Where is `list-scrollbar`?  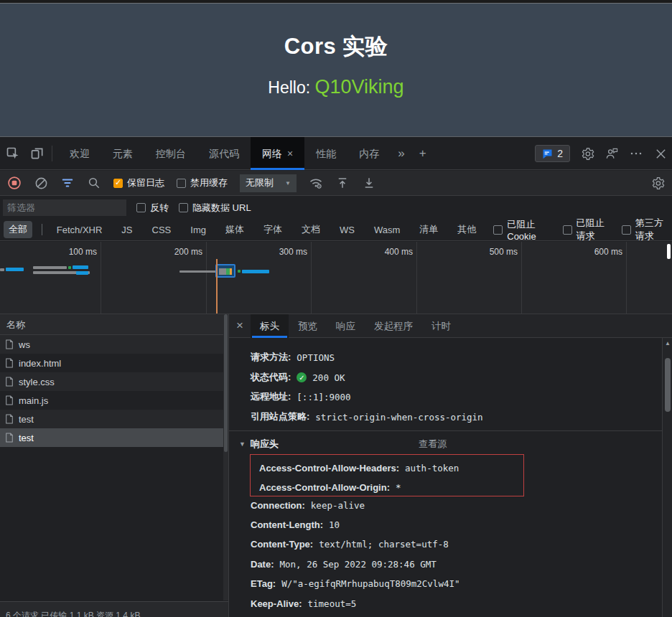
list-scrollbar is located at coordinates (225, 458).